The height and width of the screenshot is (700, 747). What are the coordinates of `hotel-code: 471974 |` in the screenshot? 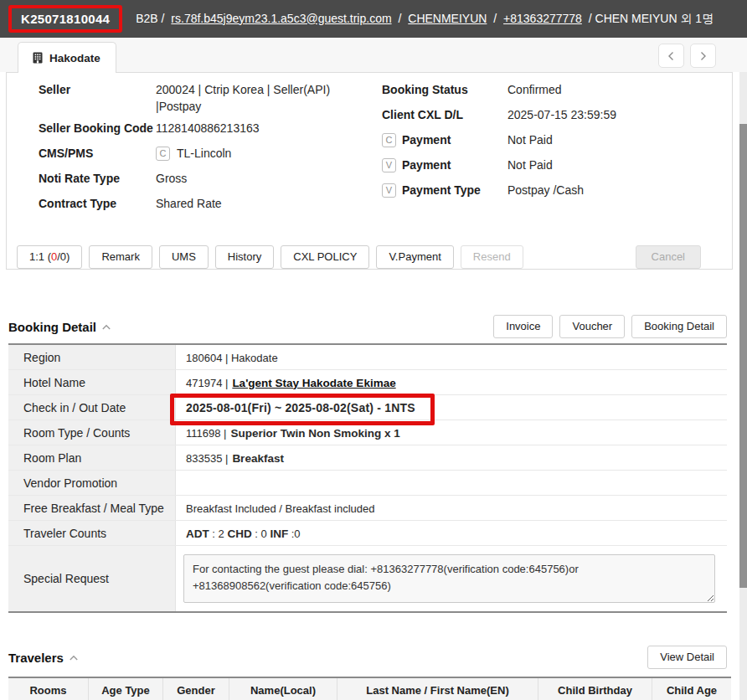 It's located at (207, 383).